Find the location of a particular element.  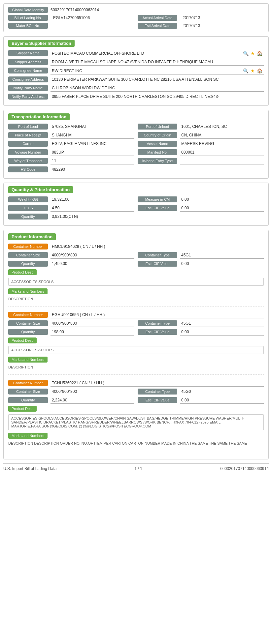

global-identity-label: Global Data Identity is located at coordinates (28, 10).